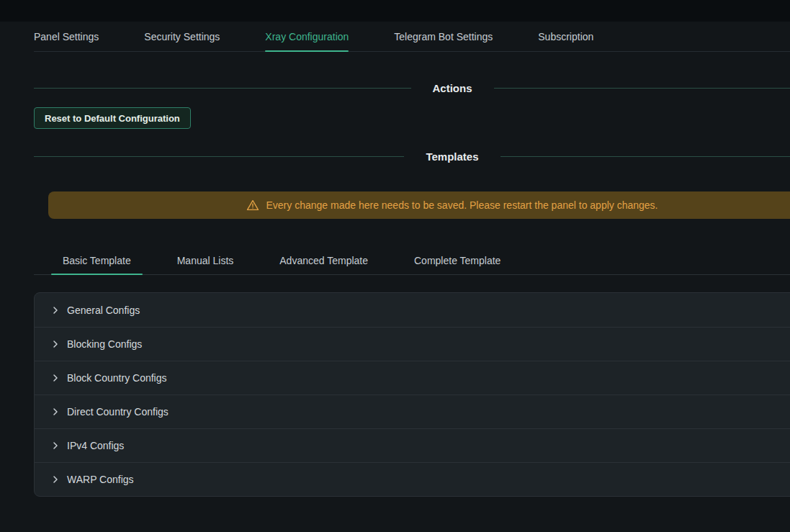 This screenshot has height=532, width=790. Describe the element at coordinates (444, 36) in the screenshot. I see `tab-telegram-bot-settings: Telegram Bot Settings` at that location.